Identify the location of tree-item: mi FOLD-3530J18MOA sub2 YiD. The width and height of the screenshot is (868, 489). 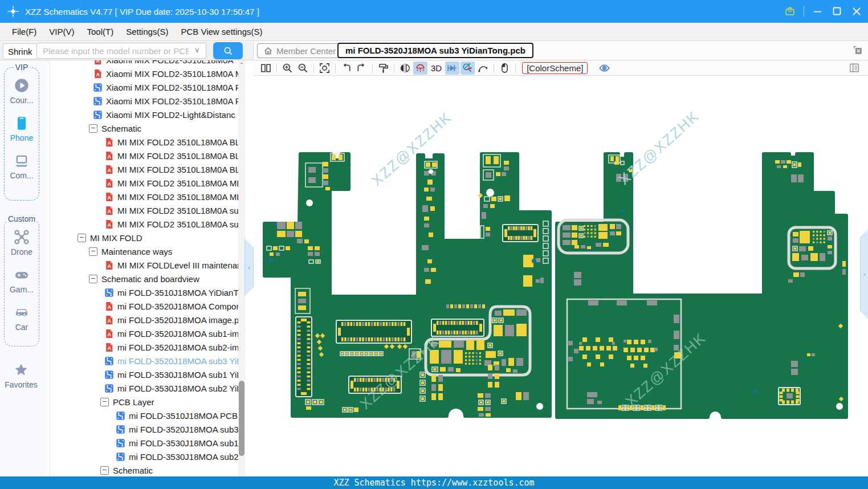
(144, 388).